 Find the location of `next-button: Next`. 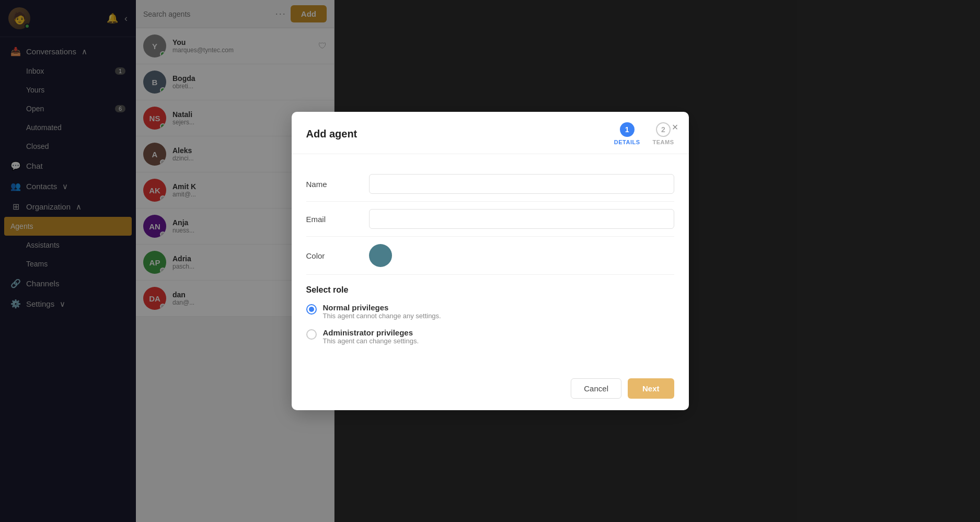

next-button: Next is located at coordinates (651, 389).